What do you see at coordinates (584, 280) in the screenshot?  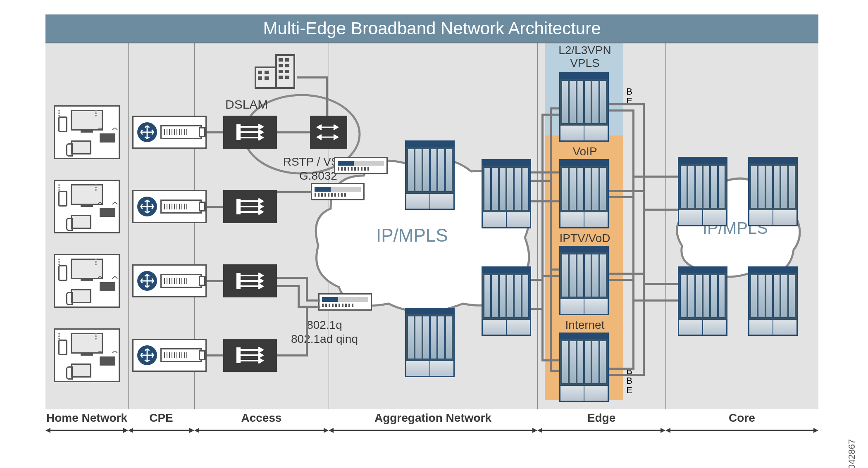 I see `router-chassis-iptv` at bounding box center [584, 280].